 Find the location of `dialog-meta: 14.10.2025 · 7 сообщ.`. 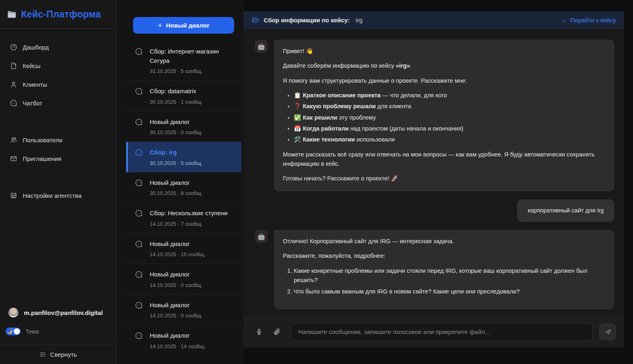

dialog-meta: 14.10.2025 · 7 сообщ. is located at coordinates (189, 224).